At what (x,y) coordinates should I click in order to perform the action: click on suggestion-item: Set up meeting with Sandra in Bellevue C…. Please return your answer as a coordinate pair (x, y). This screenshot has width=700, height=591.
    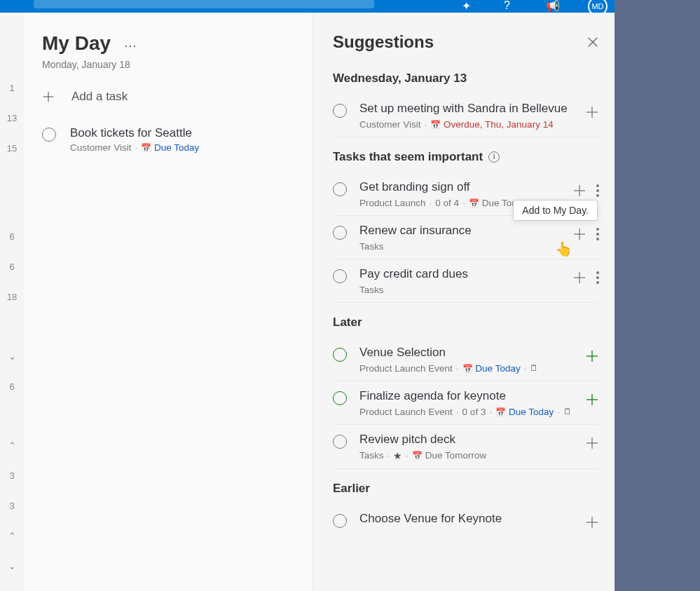
    Looking at the image, I should click on (466, 116).